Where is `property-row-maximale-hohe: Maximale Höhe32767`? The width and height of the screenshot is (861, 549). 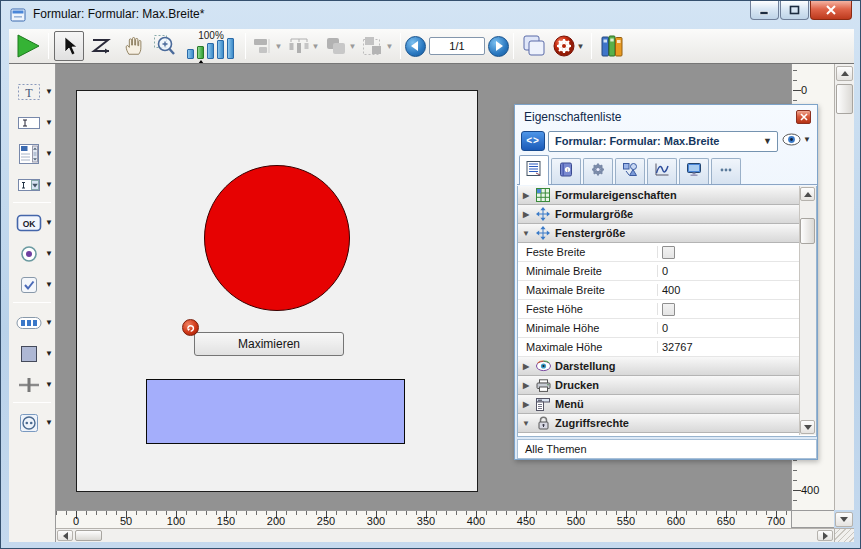 property-row-maximale-hohe: Maximale Höhe32767 is located at coordinates (658, 348).